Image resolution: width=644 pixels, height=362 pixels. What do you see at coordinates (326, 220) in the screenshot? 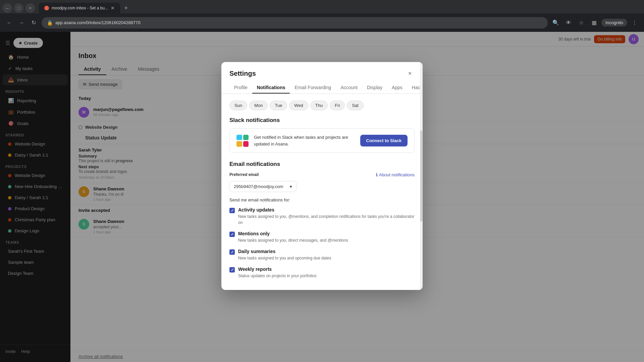
I see `activity-desc: New tasks assigned to you, @mentions, an…` at bounding box center [326, 220].